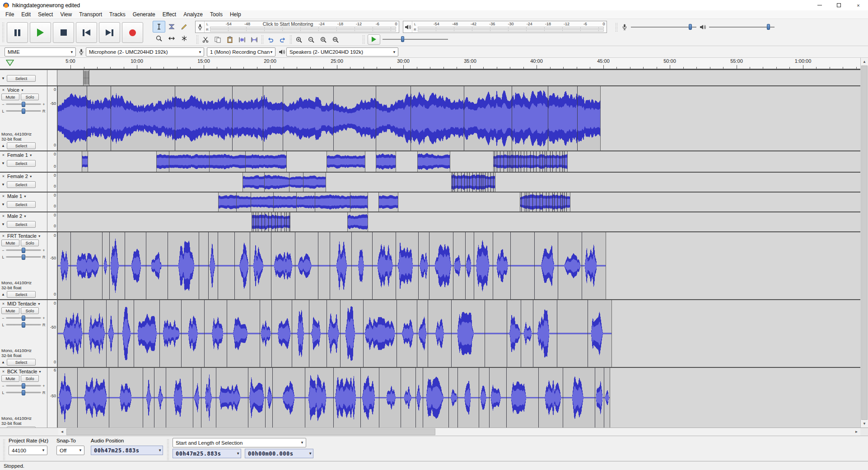  What do you see at coordinates (45, 14) in the screenshot?
I see `menu-select: Select` at bounding box center [45, 14].